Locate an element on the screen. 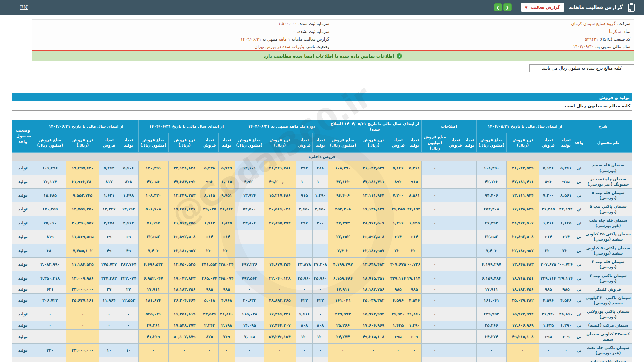 This screenshot has height=362, width=644. section-row: فروش داخلي: is located at coordinates (322, 157).